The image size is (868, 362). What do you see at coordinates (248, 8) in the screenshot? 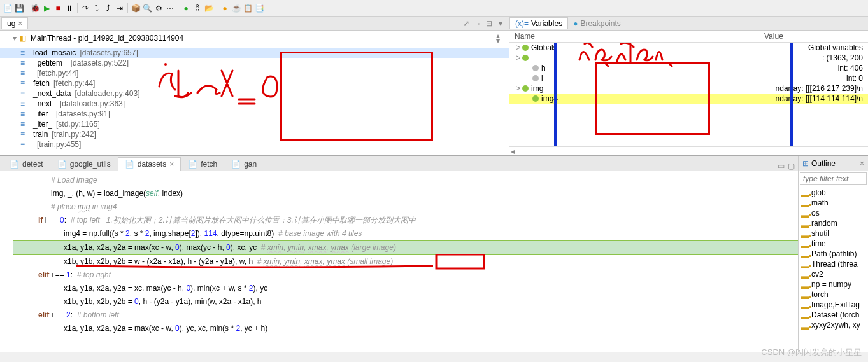
I see `toolbar-btn: 📋` at bounding box center [248, 8].